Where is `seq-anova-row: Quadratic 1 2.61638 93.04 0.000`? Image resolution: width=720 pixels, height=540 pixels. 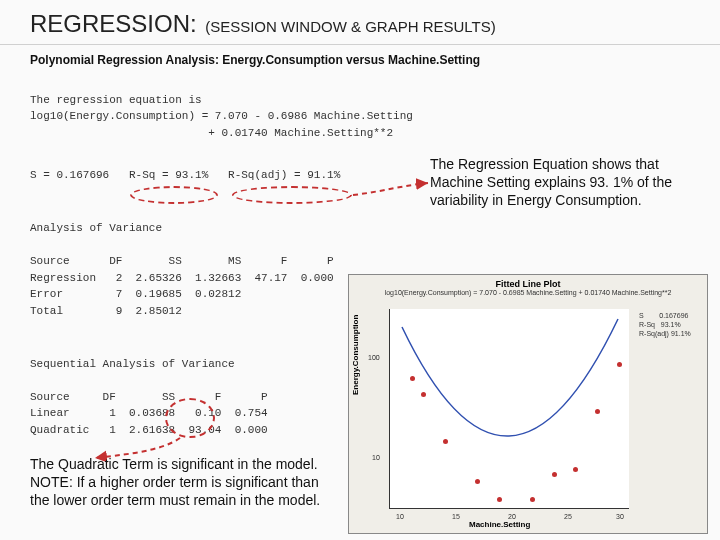 seq-anova-row: Quadratic 1 2.61638 93.04 0.000 is located at coordinates (149, 430).